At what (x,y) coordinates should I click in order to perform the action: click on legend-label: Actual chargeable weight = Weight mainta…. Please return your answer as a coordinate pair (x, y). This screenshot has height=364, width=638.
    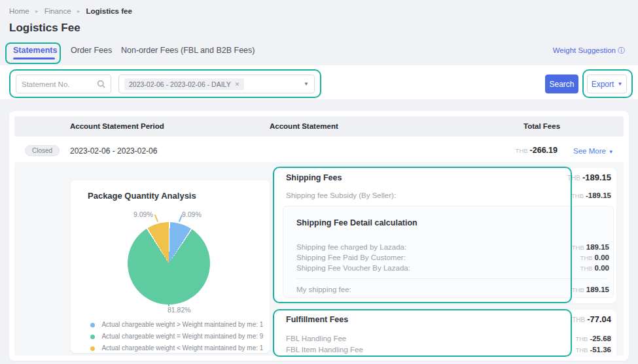
    Looking at the image, I should click on (182, 336).